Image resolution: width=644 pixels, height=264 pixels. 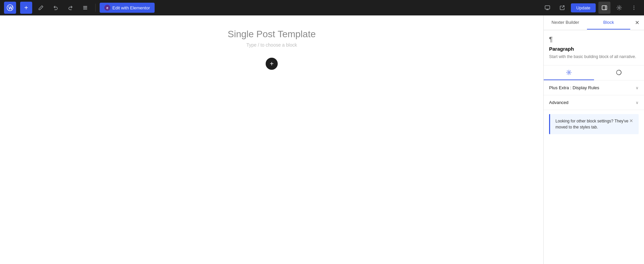 I want to click on right-panel-icon-row, so click(x=594, y=73).